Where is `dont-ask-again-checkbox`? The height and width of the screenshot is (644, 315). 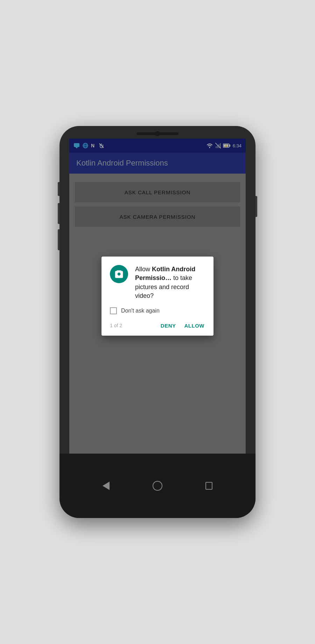
dont-ask-again-checkbox is located at coordinates (113, 311).